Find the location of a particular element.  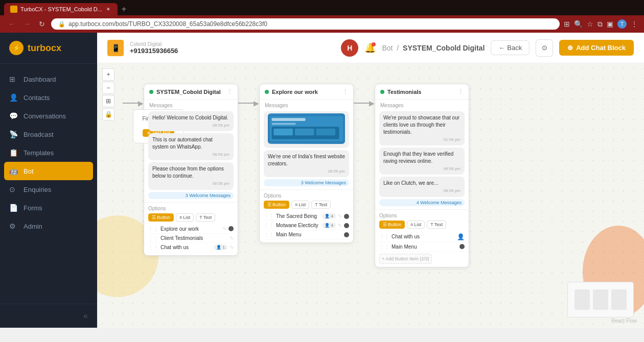

settings-button: ⊙ is located at coordinates (544, 48).